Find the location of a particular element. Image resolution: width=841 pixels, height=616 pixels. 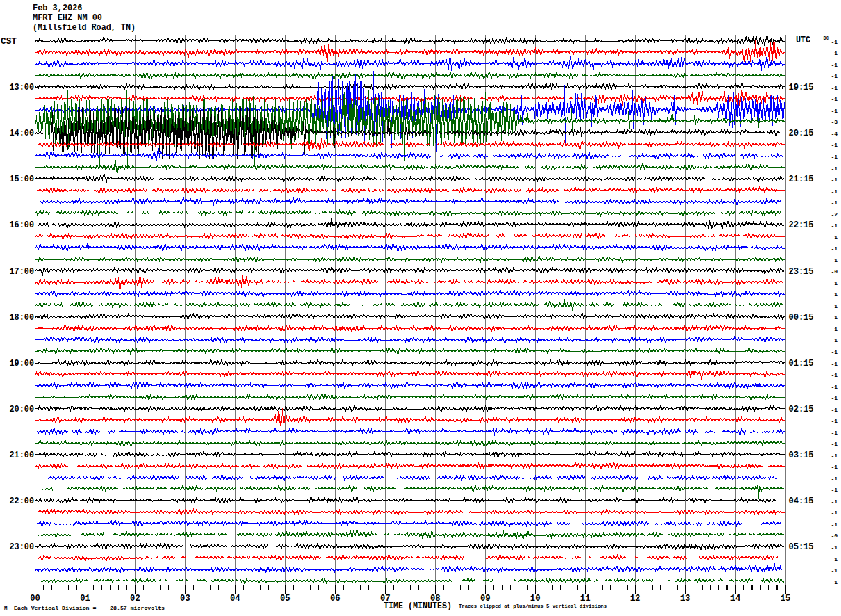

svg-text: CST is located at coordinates (8, 42).